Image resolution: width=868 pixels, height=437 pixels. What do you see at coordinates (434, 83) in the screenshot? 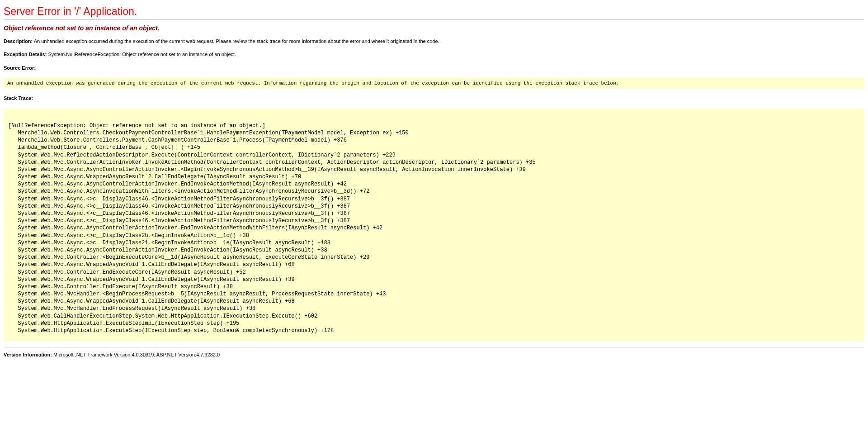
I see `source-error-box: An unhandled exception was generated dur…` at bounding box center [434, 83].